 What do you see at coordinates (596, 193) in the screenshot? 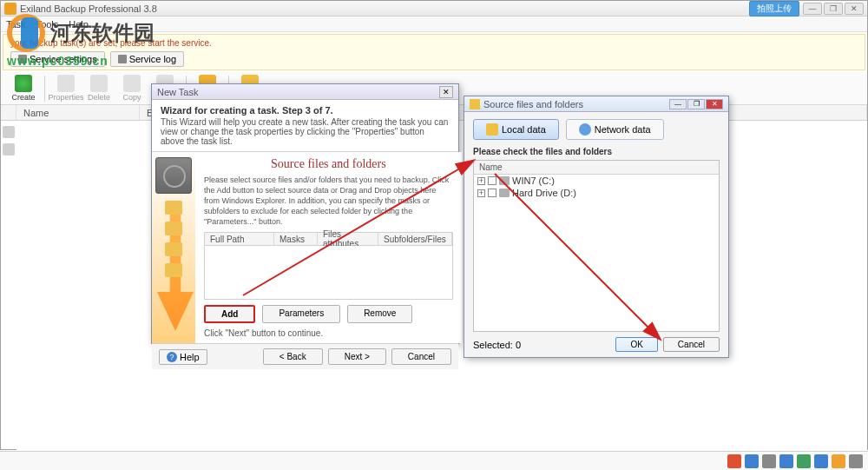
I see `tree-item-drive-d: + Hard Drive (D:)` at bounding box center [596, 193].